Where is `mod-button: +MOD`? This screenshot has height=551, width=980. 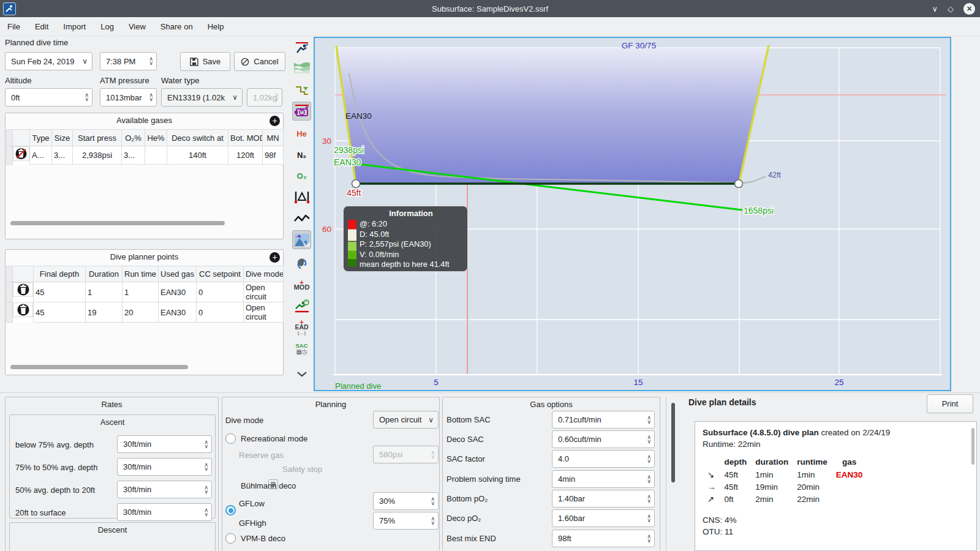
mod-button: +MOD is located at coordinates (301, 284).